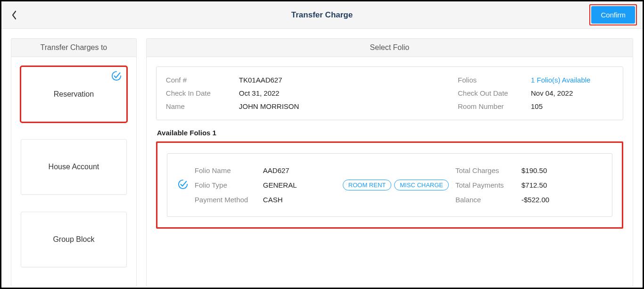  Describe the element at coordinates (488, 185) in the screenshot. I see `total-payments-label: Total Payments` at that location.